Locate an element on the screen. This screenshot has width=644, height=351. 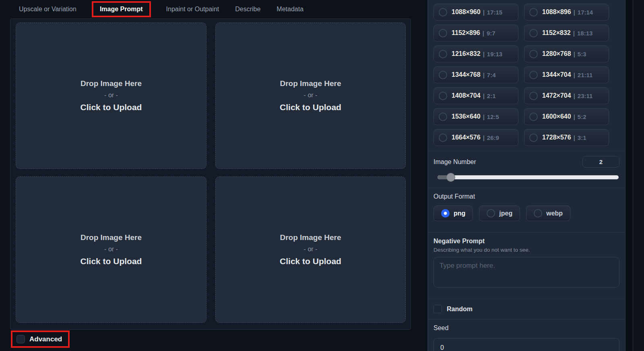
aspect-ratio-1728x576: 1728×576 | 3:1 is located at coordinates (567, 138).